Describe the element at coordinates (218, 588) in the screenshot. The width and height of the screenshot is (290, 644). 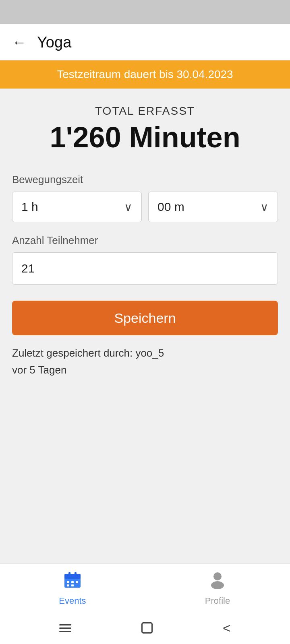
I see `nav-profile: Profile` at that location.